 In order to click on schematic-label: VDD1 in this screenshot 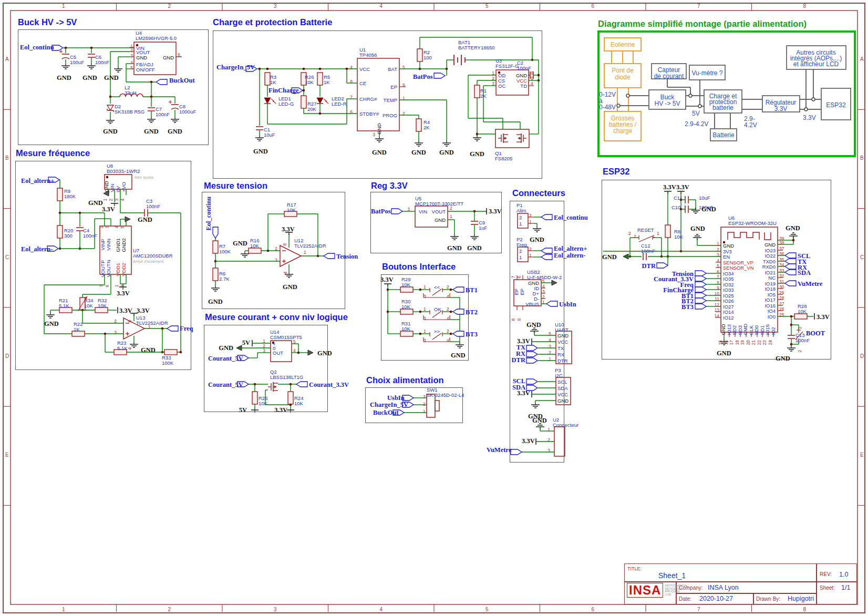, I will do `click(118, 269)`.